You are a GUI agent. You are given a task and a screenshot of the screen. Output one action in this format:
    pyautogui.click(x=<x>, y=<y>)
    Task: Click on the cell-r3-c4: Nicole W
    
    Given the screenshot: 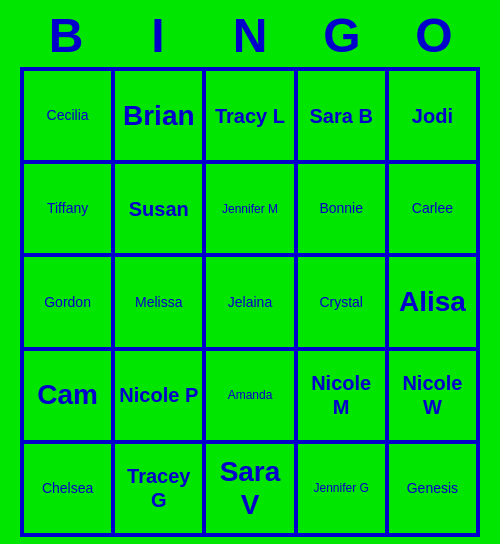 What is the action you would take?
    pyautogui.click(x=432, y=396)
    